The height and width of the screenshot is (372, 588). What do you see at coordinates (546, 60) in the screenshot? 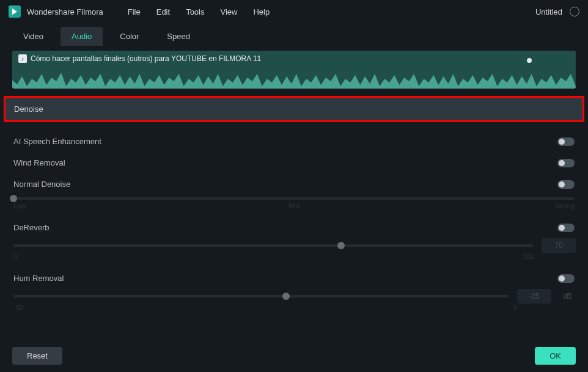
I see `clip-volume-control` at bounding box center [546, 60].